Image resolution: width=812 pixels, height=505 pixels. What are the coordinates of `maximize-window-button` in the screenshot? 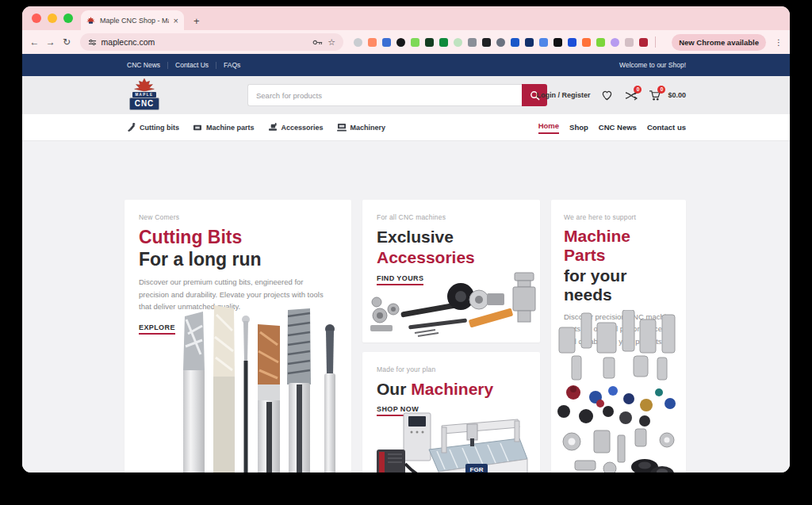 It's located at (68, 18).